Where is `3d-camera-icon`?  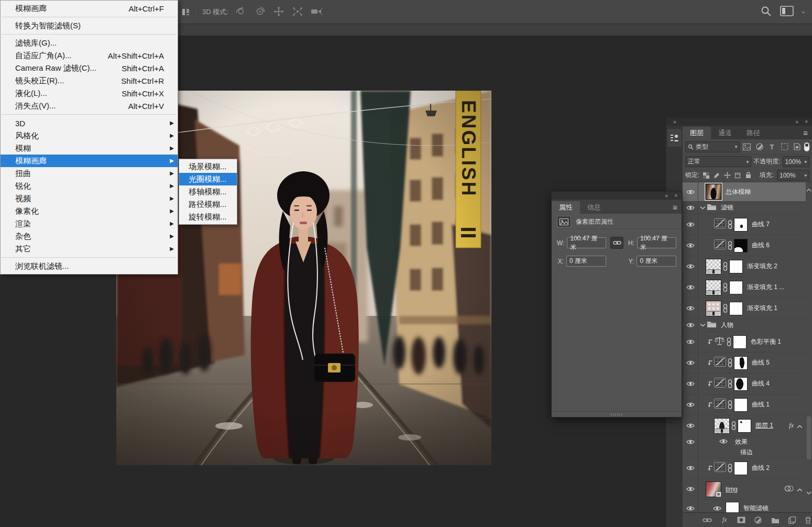 3d-camera-icon is located at coordinates (316, 12).